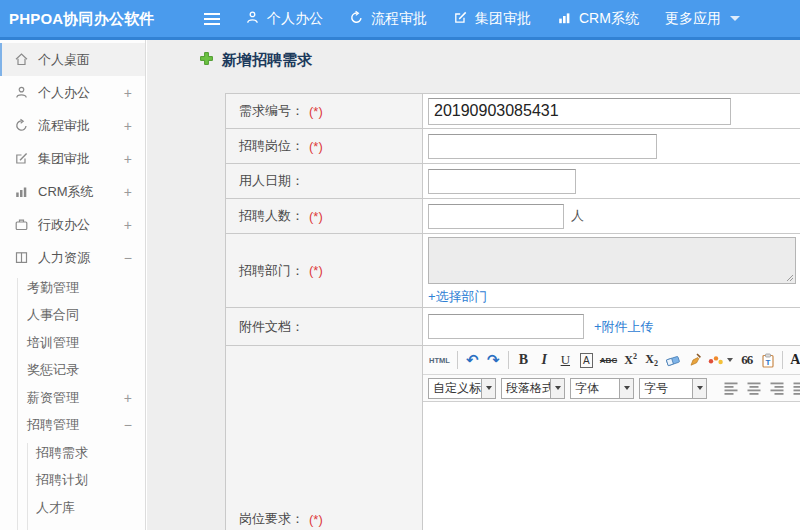 The image size is (800, 530). Describe the element at coordinates (673, 360) in the screenshot. I see `eraser-button` at that location.